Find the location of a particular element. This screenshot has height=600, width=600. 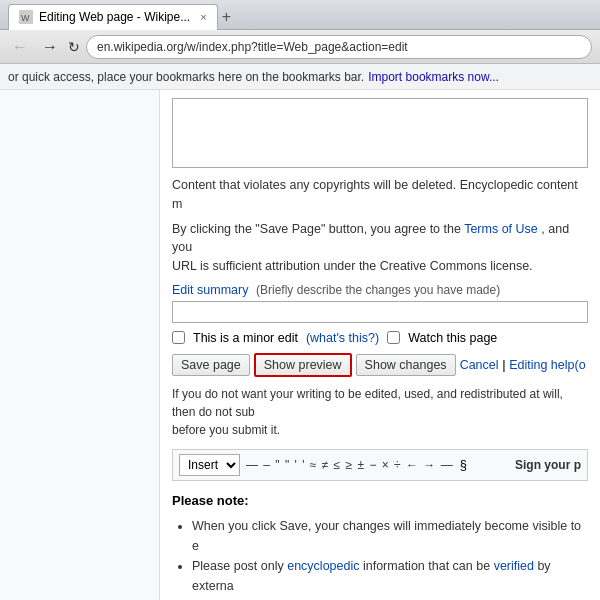

browser-toolbar: ← → ↻ is located at coordinates (300, 47).